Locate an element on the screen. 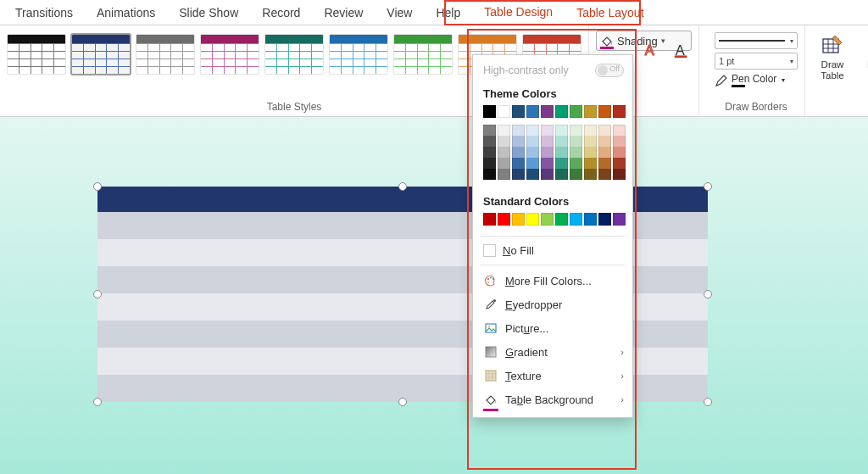 This screenshot has width=868, height=474. no-fill-item: No Fill is located at coordinates (553, 251).